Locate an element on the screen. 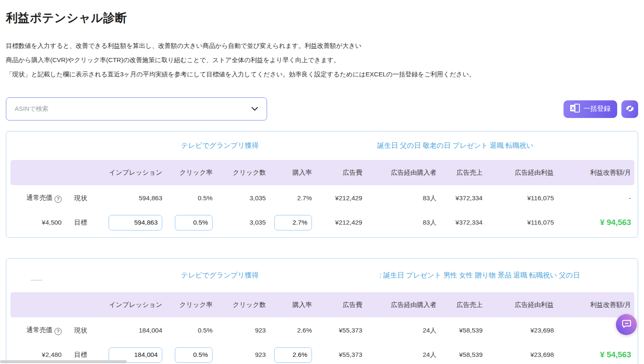 The image size is (644, 364). chat-button is located at coordinates (626, 325).